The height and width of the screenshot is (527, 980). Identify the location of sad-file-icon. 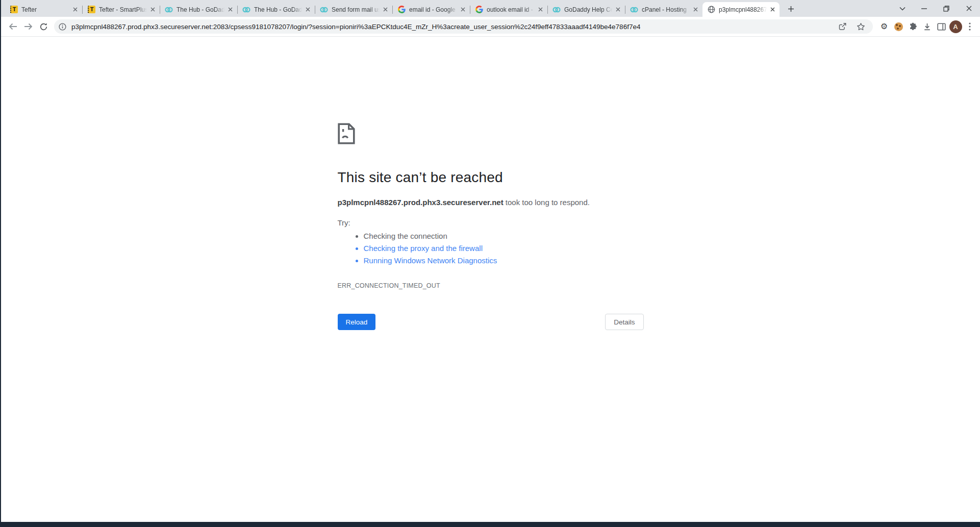
(346, 134).